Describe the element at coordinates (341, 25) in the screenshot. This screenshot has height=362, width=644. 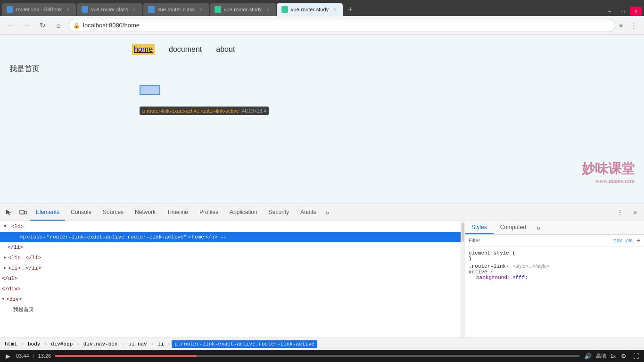
I see `address-bar: 🔒 localhost:8080/home` at that location.